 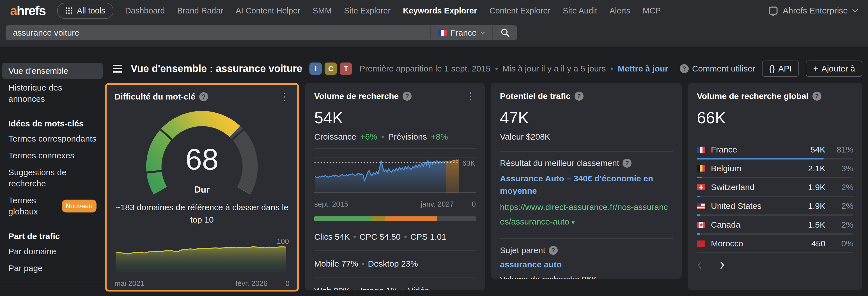 I want to click on divider, so click(x=395, y=277).